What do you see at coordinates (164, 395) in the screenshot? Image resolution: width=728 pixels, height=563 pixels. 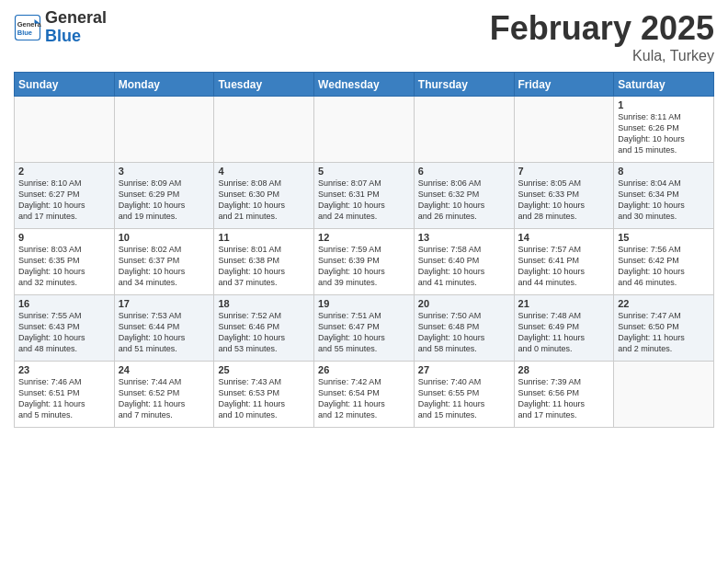 I see `calendar-cell: 24Sunrise: 7:44 AM Sunset: 6:52 PM Dayli…` at bounding box center [164, 395].